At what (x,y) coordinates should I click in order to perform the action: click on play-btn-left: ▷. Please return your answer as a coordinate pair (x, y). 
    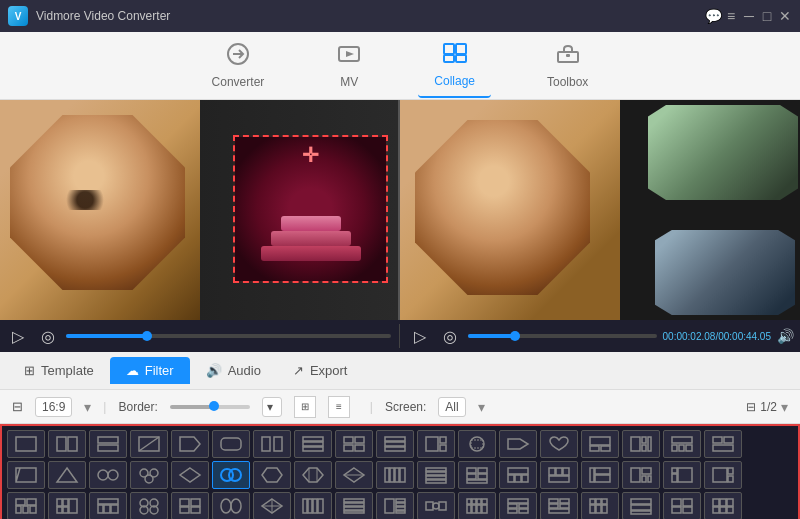
    Looking at the image, I should click on (18, 336).